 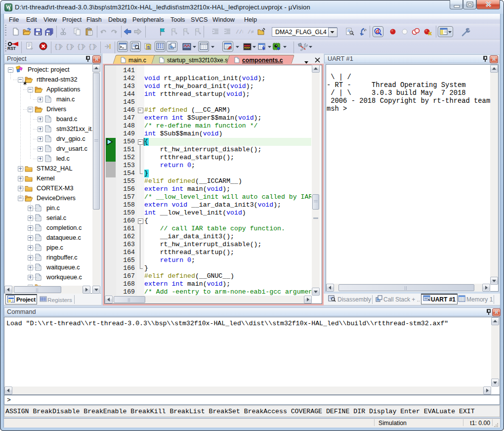 I want to click on svg-text: 5, so click(x=9, y=9).